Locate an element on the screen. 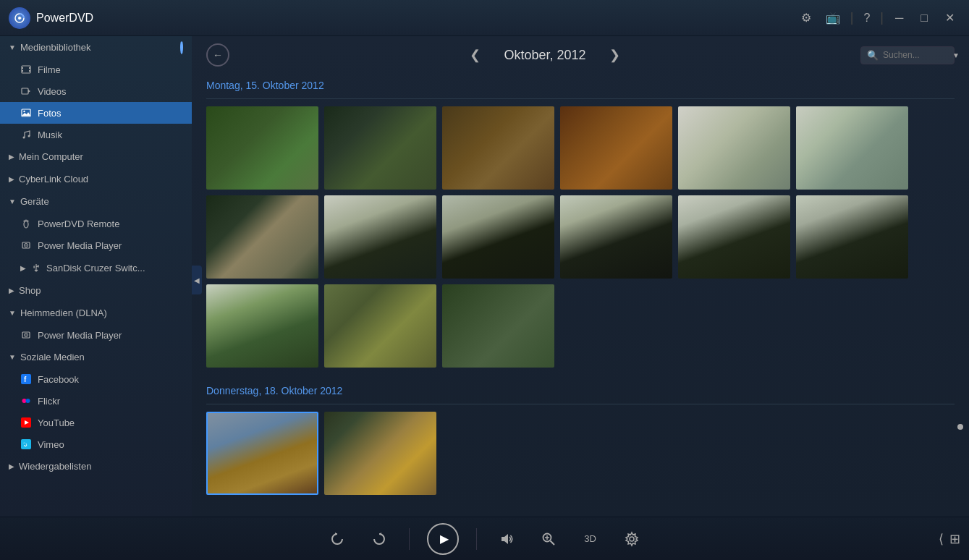 This screenshot has width=969, height=560. zoom-button is located at coordinates (549, 539).